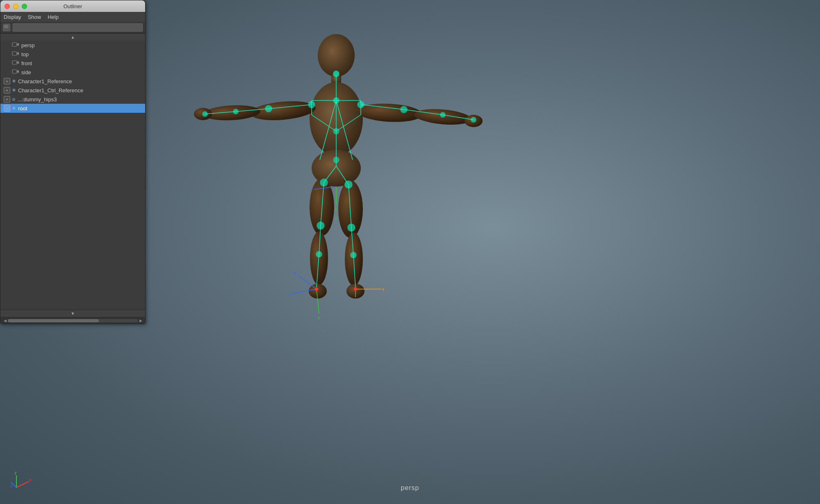 The height and width of the screenshot is (504, 820). I want to click on tree-item-front: front, so click(73, 63).